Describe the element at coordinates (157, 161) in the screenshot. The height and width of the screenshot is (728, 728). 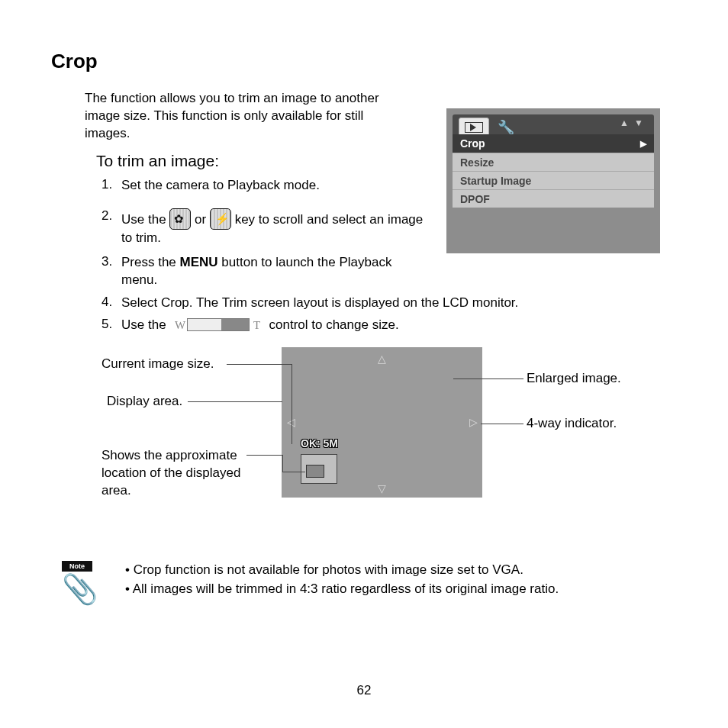
I see `section-subtitle: To trim an image:` at that location.